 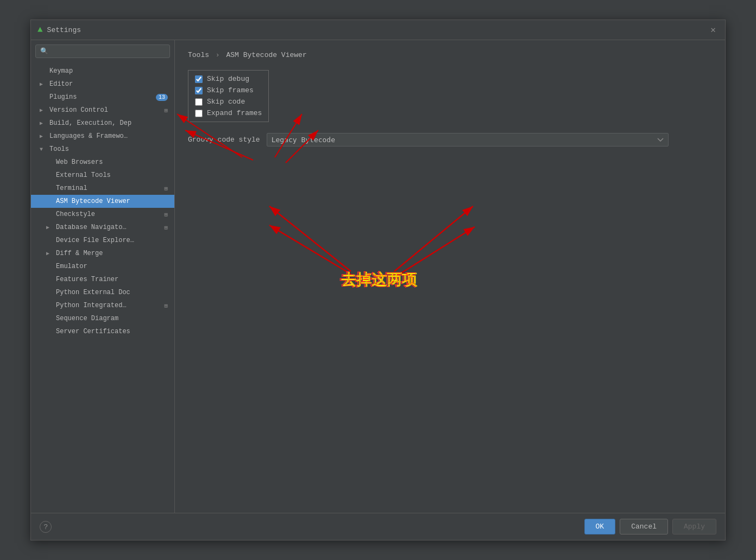 I want to click on sidebar-item-device-file-explorer: Device File Explore…, so click(x=103, y=240).